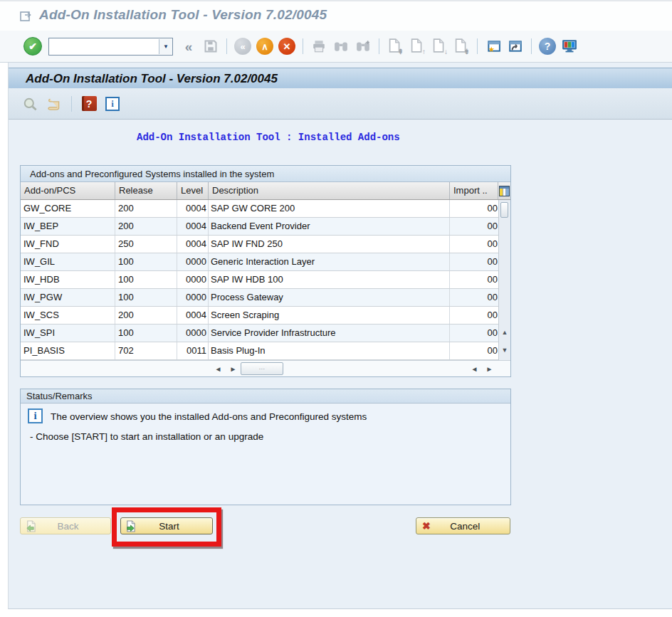 This screenshot has width=672, height=617. What do you see at coordinates (493, 46) in the screenshot?
I see `new-session-button` at bounding box center [493, 46].